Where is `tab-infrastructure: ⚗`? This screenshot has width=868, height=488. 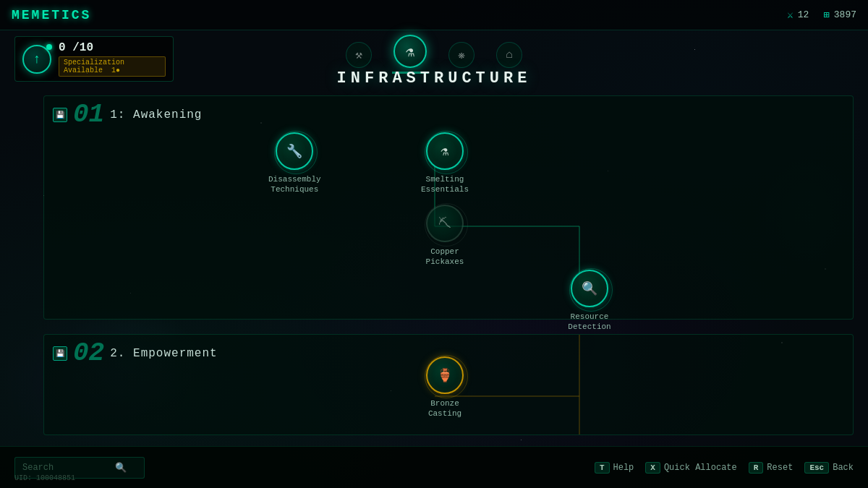 tab-infrastructure: ⚗ is located at coordinates (410, 51).